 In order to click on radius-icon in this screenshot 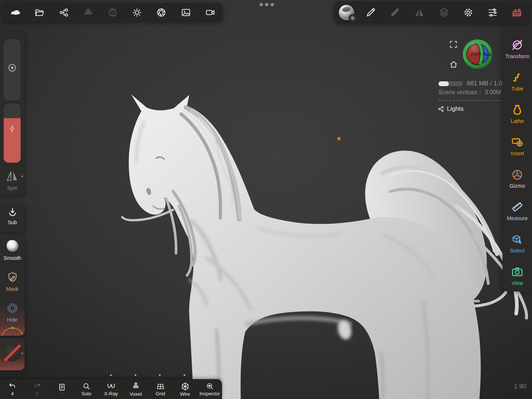, I will do `click(12, 68)`.